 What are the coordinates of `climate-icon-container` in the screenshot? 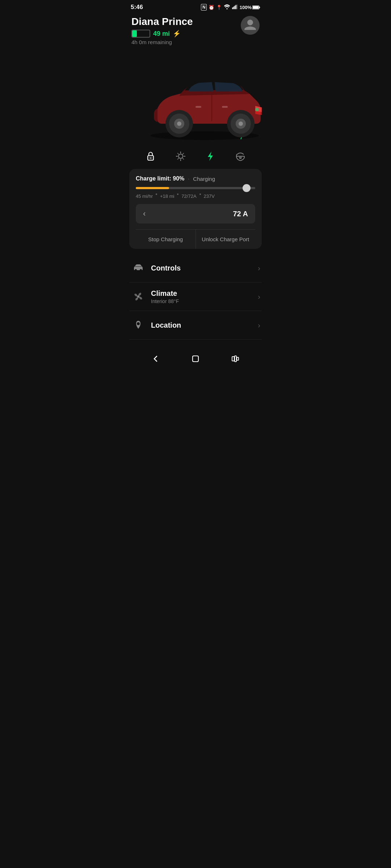 It's located at (138, 297).